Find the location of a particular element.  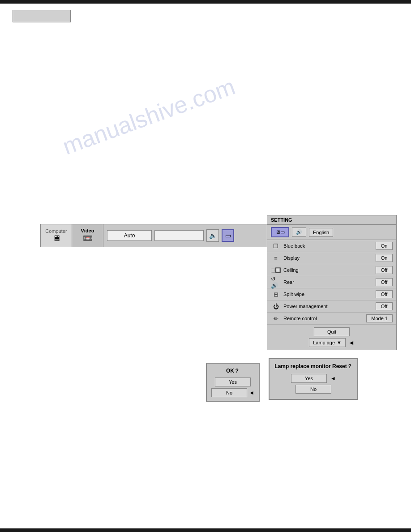

setting-toolbar: 🖥▭ 🔊 English is located at coordinates (332, 232).